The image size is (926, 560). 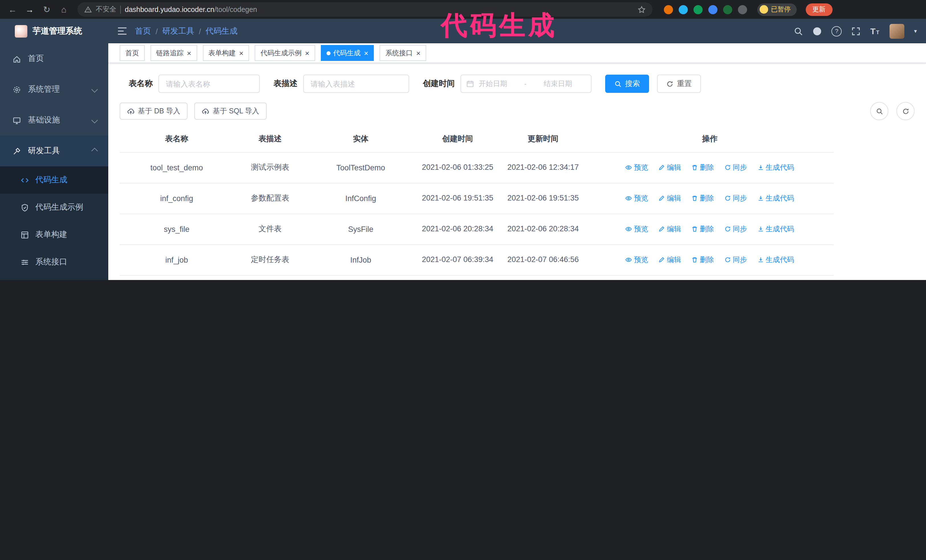 What do you see at coordinates (728, 198) in the screenshot?
I see `sync-icon` at bounding box center [728, 198].